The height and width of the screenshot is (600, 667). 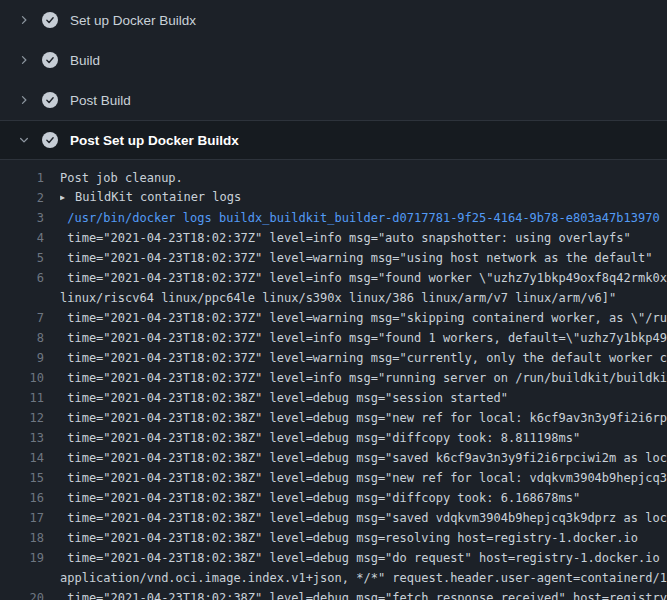 What do you see at coordinates (334, 238) in the screenshot?
I see `log-line: 4 time="2021-04-23T18:02:37Z" level=info…` at bounding box center [334, 238].